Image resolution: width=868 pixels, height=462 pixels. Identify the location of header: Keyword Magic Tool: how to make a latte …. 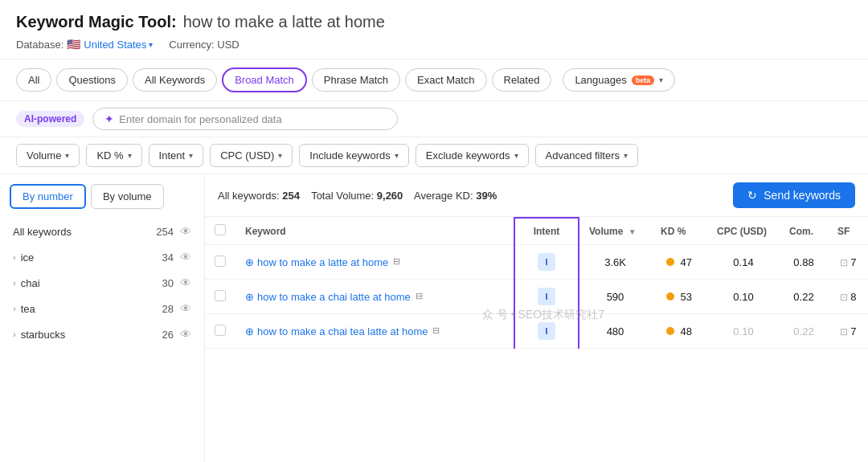
(434, 30).